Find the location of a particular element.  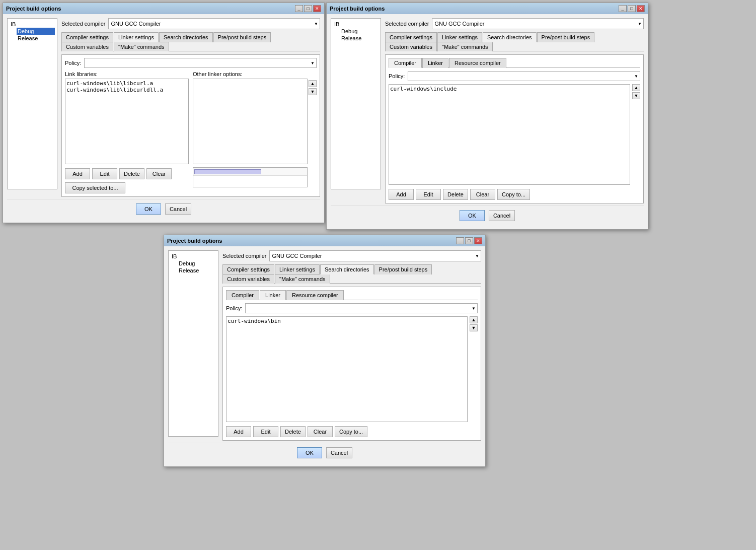

win1-edit-btn: Edit is located at coordinates (105, 174).